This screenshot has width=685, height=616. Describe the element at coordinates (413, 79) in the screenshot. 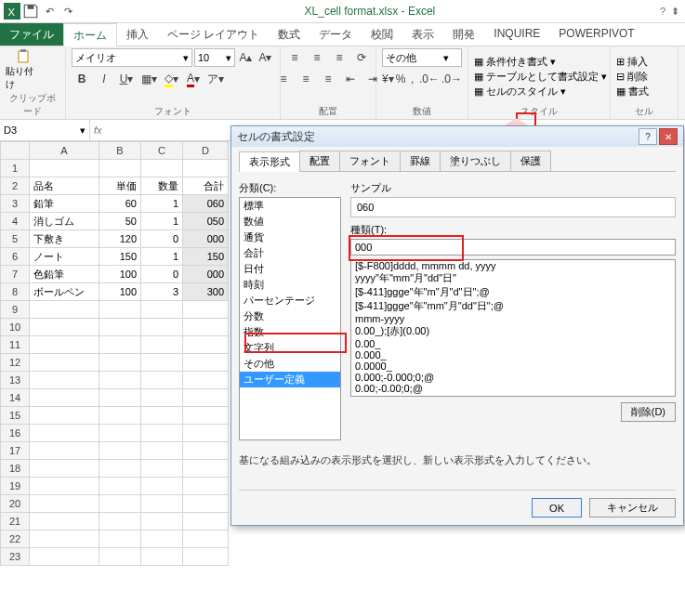

I see `comma-icon: ,` at that location.